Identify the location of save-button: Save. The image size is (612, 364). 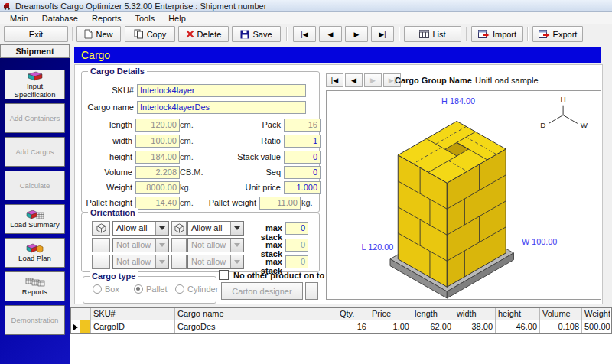
(256, 34).